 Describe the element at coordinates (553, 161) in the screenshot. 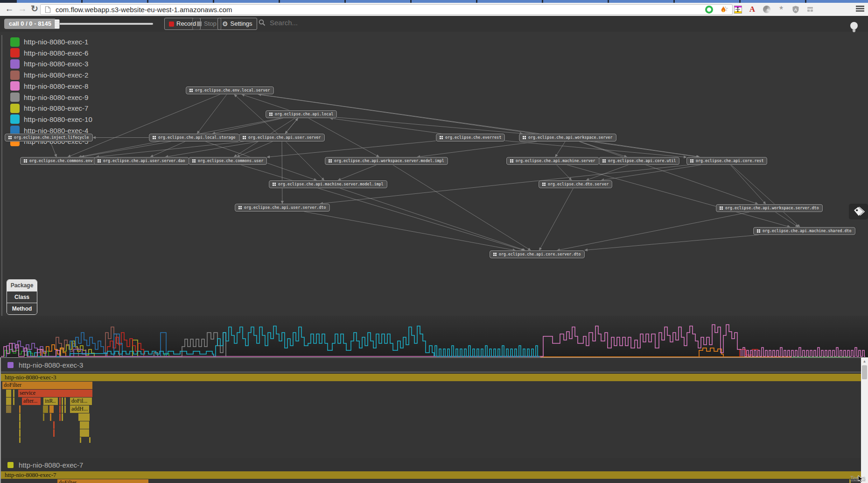

I see `package-node: org.eclipse.che.api.machine.server` at that location.